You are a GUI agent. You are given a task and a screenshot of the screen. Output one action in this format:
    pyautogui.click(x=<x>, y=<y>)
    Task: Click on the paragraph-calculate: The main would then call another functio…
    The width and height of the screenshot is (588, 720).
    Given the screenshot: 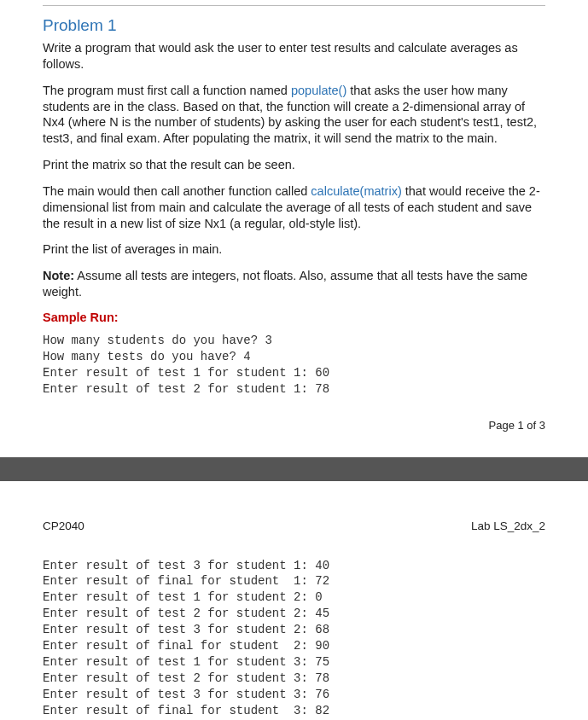 What is the action you would take?
    pyautogui.click(x=294, y=208)
    